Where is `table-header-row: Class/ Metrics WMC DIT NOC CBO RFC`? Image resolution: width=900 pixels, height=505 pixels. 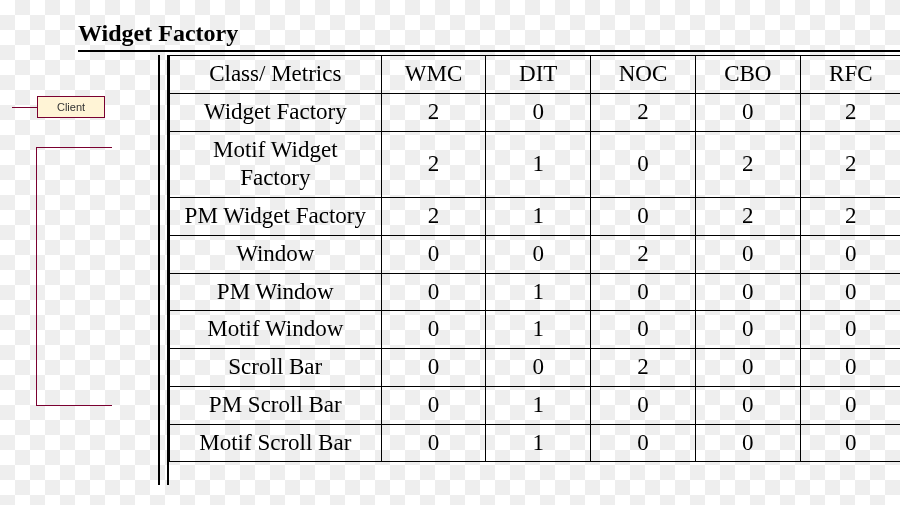
table-header-row: Class/ Metrics WMC DIT NOC CBO RFC is located at coordinates (536, 75).